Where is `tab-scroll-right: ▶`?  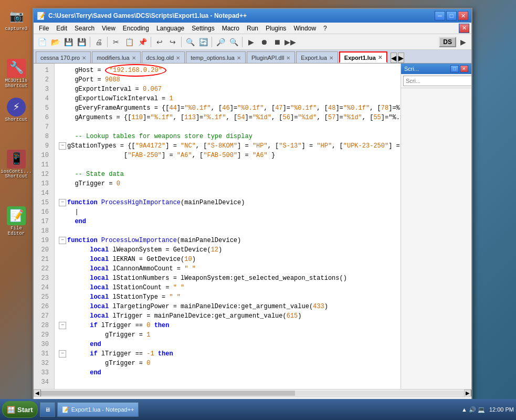 tab-scroll-right: ▶ is located at coordinates (401, 58).